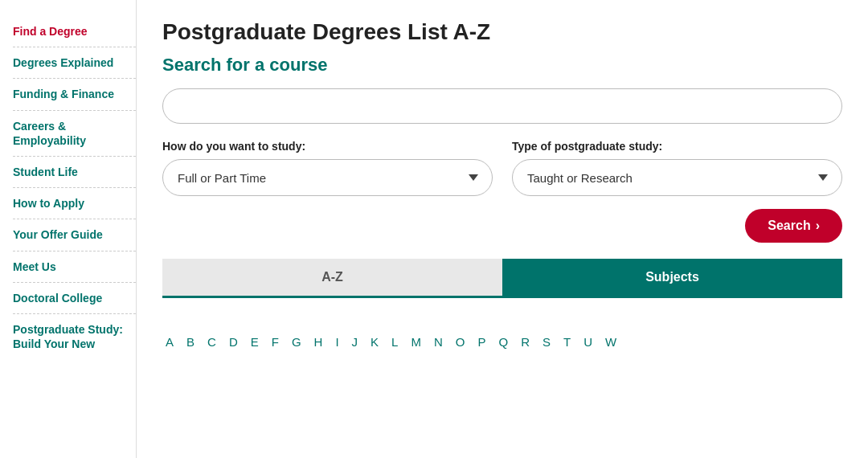 The image size is (868, 458). What do you see at coordinates (74, 32) in the screenshot?
I see `sidebar-item-find-a-degree: Find a Degree` at bounding box center [74, 32].